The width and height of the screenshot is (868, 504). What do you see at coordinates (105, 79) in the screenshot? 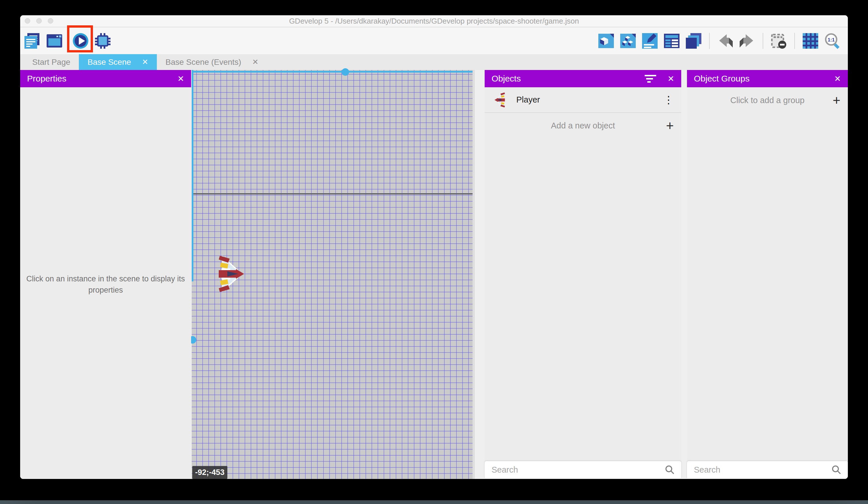
I see `properties-panel-header: Properties ✕` at bounding box center [105, 79].